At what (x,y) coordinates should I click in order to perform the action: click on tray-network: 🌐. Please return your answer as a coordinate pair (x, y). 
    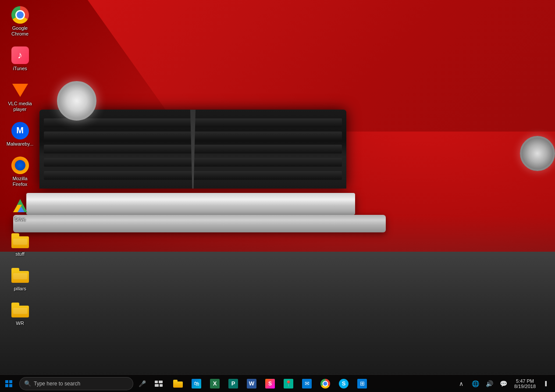
    Looking at the image, I should click on (475, 384).